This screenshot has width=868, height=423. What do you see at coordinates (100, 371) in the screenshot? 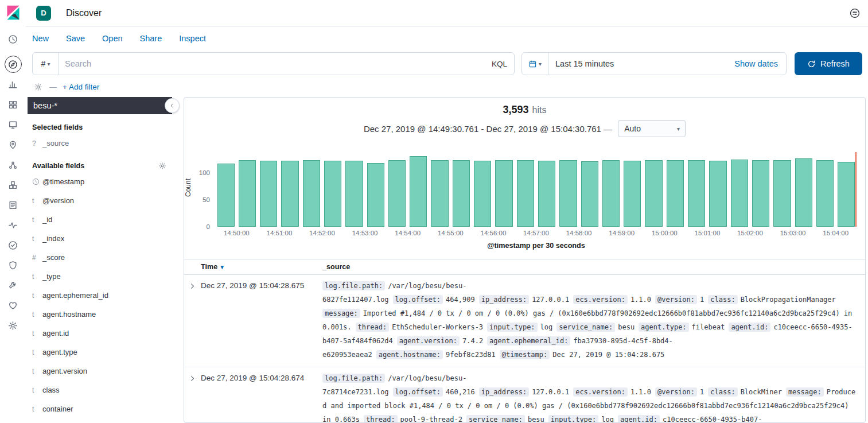
I see `field-item-agent.version: tagent.version` at bounding box center [100, 371].